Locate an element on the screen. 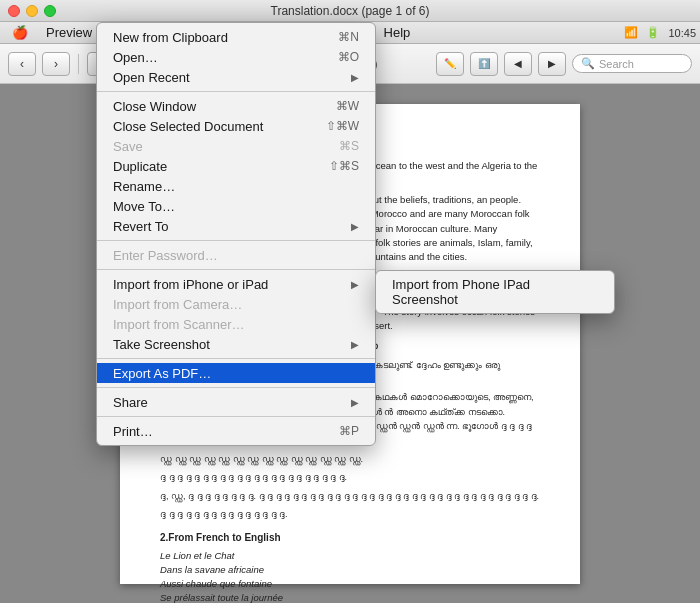 The width and height of the screenshot is (700, 603). menu-bar-right: 📶 🔋 10:45 is located at coordinates (660, 32).